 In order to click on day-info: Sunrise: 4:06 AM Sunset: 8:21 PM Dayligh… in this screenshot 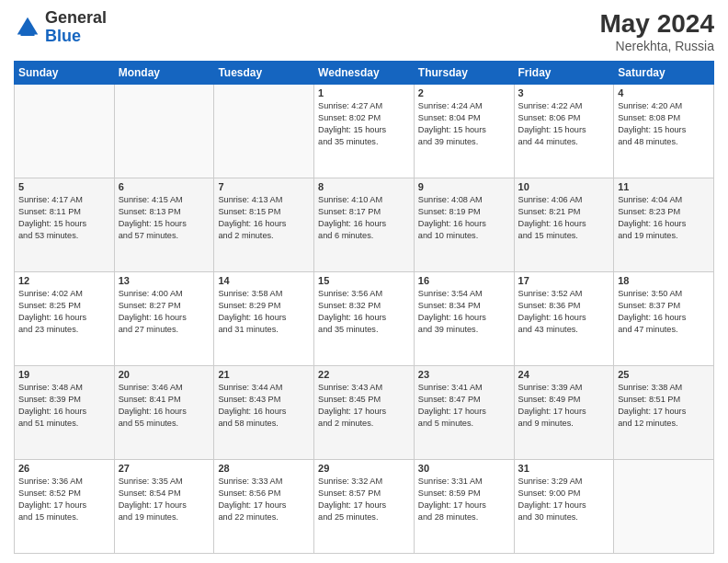, I will do `click(564, 218)`.